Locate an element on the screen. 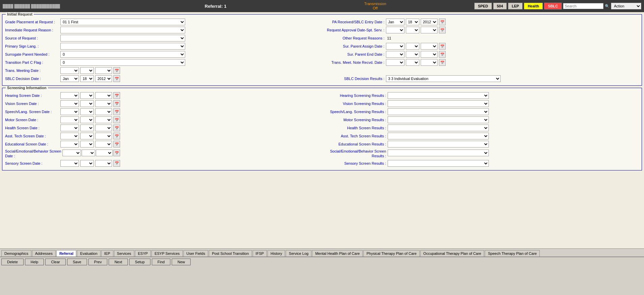 The height and width of the screenshot is (295, 644). vision-month is located at coordinates (69, 104).